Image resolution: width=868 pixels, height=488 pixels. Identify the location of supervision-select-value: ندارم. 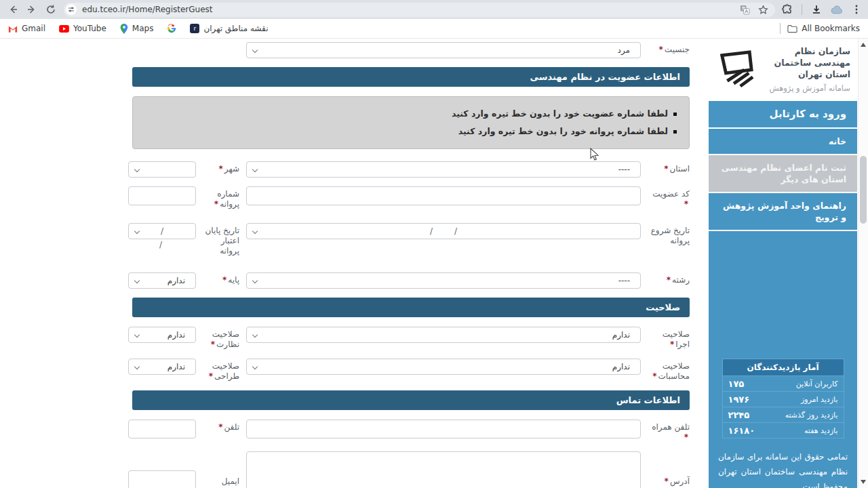
(176, 335).